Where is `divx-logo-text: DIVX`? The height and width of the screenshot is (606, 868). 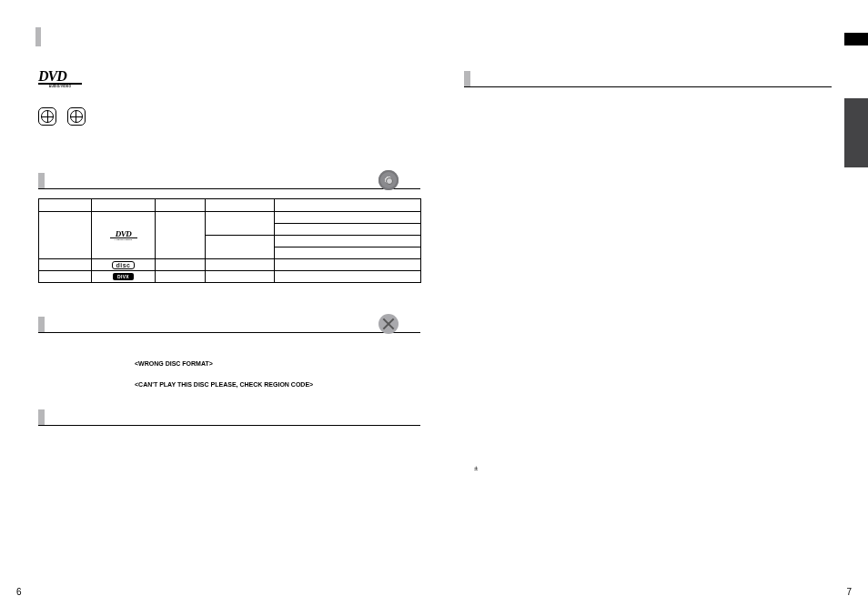 divx-logo-text: DIVX is located at coordinates (124, 277).